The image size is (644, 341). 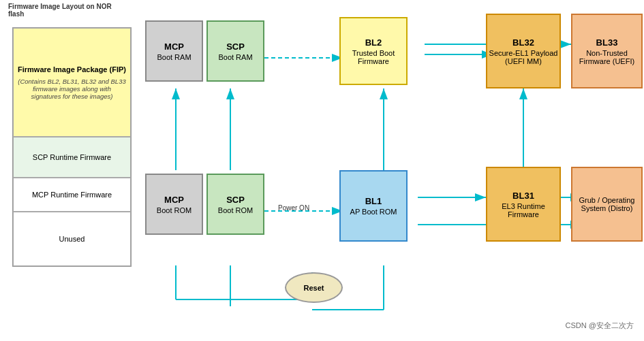 What do you see at coordinates (523, 196) in the screenshot?
I see `bl31-title: BL31` at bounding box center [523, 196].